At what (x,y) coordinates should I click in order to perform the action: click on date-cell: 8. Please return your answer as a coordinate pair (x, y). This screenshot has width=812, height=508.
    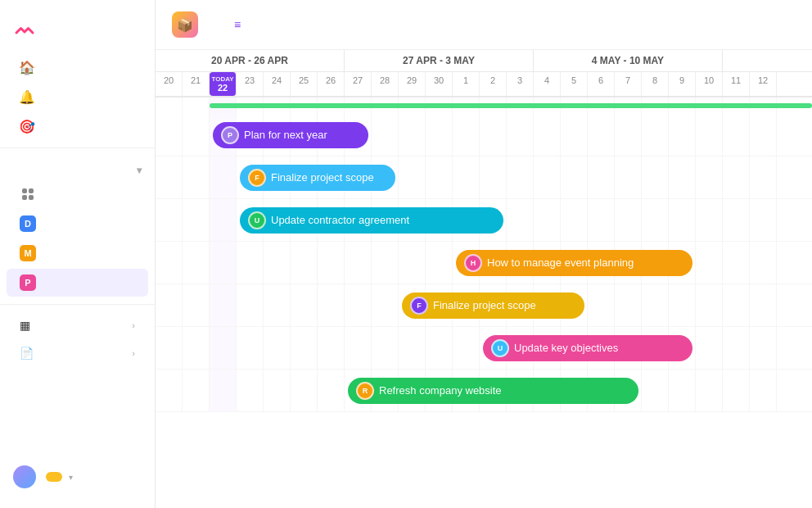
    Looking at the image, I should click on (655, 84).